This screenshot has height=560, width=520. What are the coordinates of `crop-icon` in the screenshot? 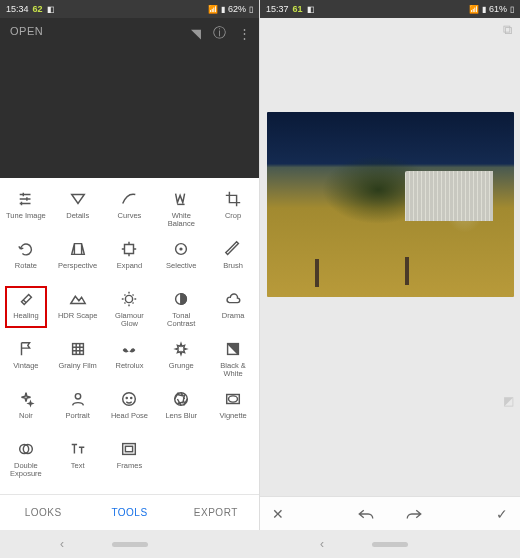 It's located at (233, 199).